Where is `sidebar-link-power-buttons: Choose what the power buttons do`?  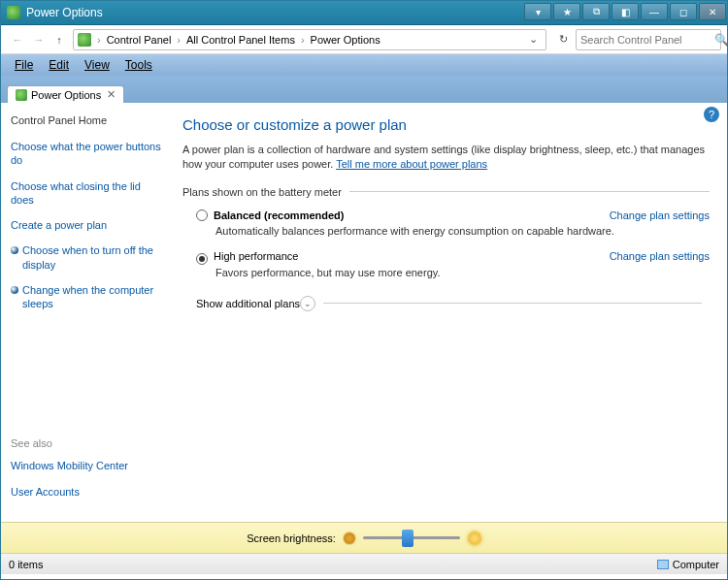 sidebar-link-power-buttons: Choose what the power buttons do is located at coordinates (85, 153).